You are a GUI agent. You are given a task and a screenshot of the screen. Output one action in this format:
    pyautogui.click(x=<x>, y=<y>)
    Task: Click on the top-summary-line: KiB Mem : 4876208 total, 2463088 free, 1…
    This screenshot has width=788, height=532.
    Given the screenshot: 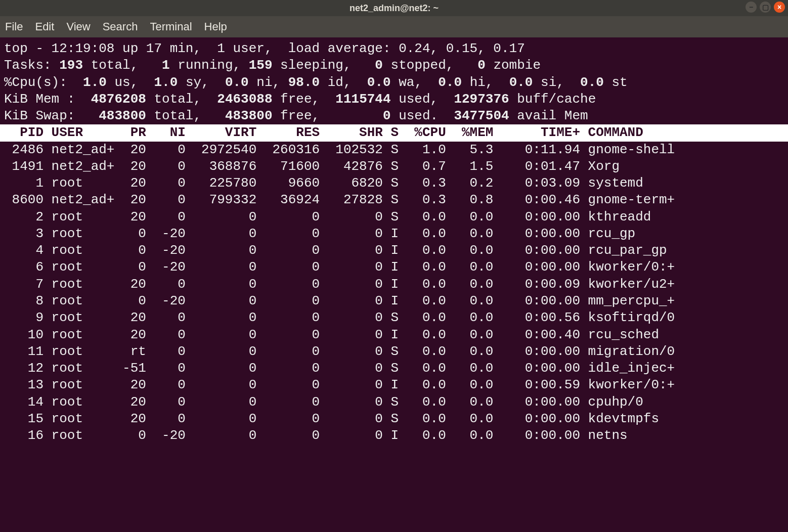 What is the action you would take?
    pyautogui.click(x=394, y=99)
    